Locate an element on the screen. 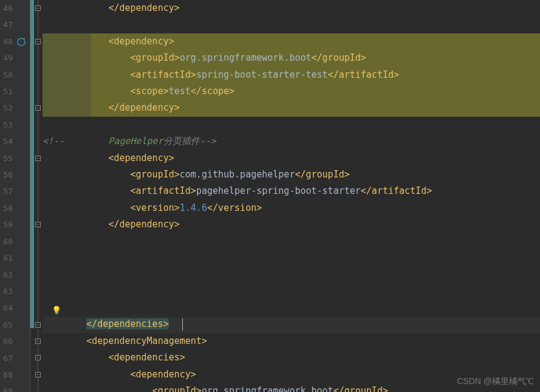  xml-text: test is located at coordinates (180, 91).